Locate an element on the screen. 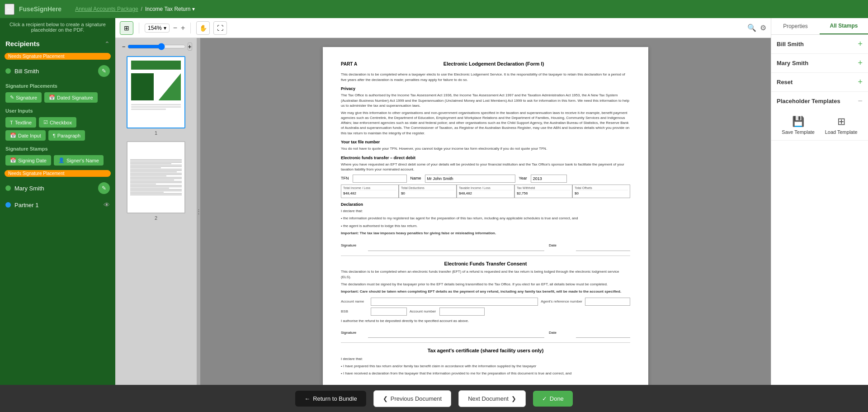 The height and width of the screenshot is (412, 868). bill-smith-header: Bill Smith + is located at coordinates (820, 44).